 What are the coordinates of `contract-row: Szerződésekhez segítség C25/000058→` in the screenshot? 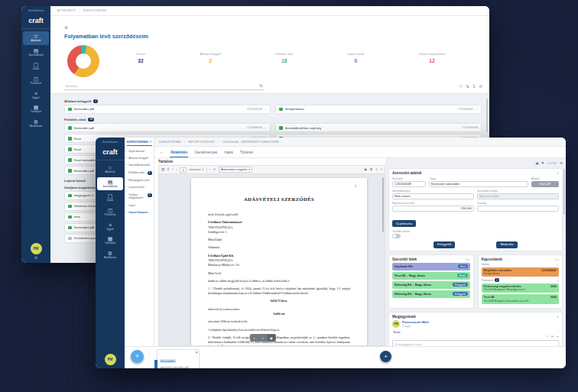 It's located at (378, 128).